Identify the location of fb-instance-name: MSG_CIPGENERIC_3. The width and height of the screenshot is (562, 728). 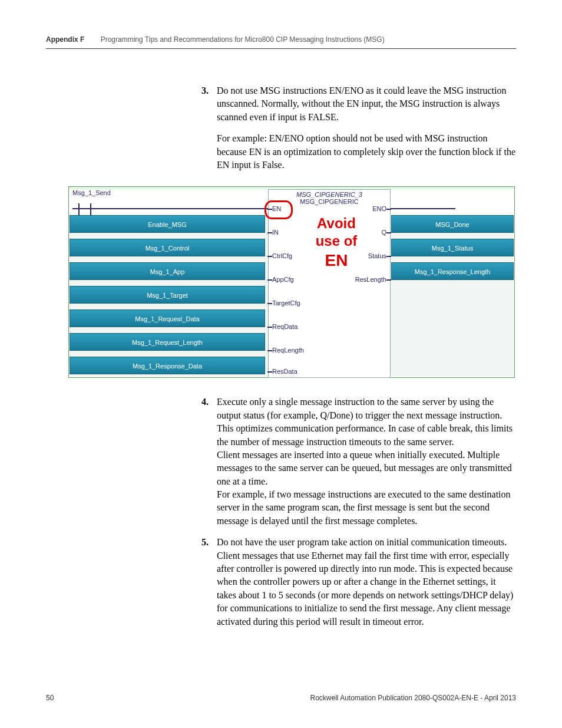
(329, 194).